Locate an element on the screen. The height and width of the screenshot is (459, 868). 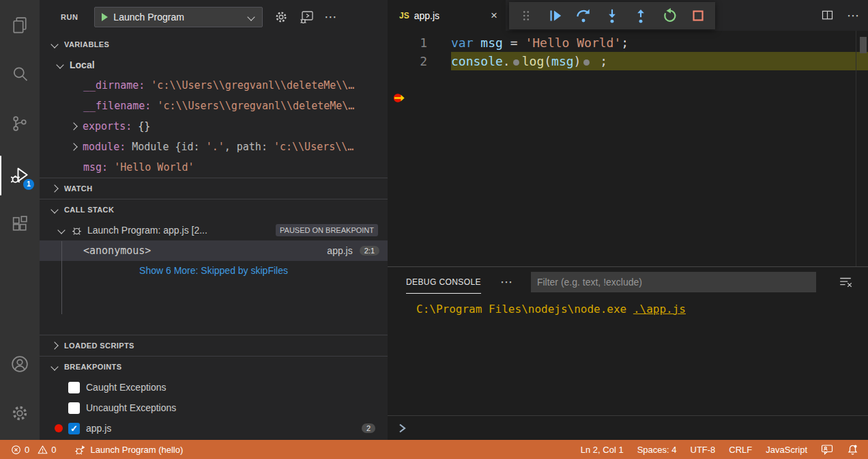
source-control-icon is located at coordinates (20, 124).